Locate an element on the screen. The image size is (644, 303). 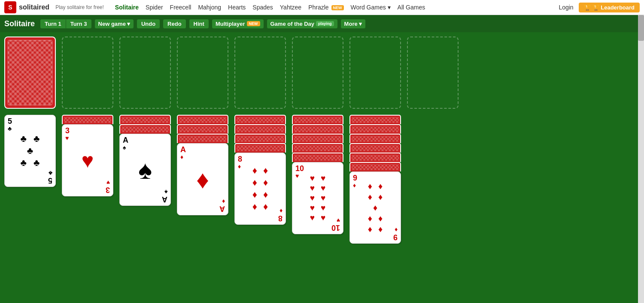
rank-top: 3 is located at coordinates (67, 131).